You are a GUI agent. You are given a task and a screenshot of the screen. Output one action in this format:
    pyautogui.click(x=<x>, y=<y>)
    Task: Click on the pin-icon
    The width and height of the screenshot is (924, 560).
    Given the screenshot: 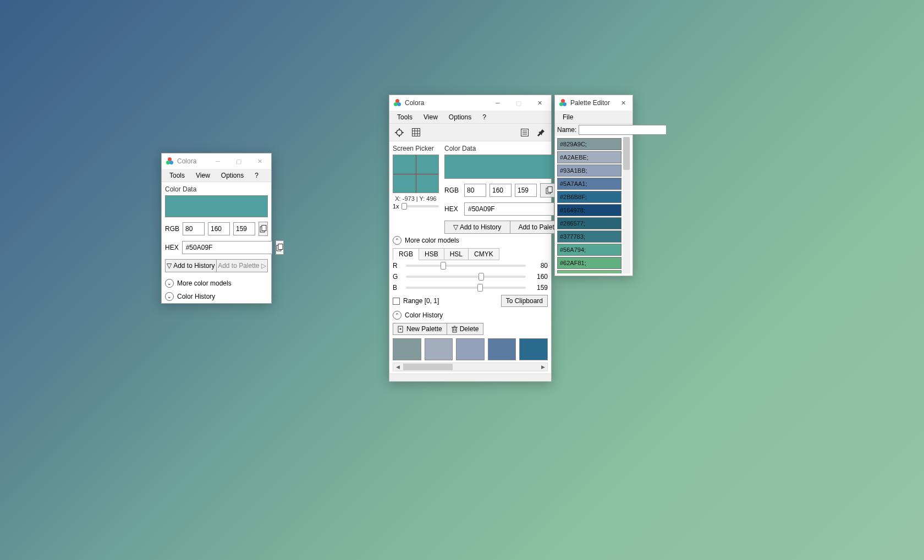 What is the action you would take?
    pyautogui.click(x=541, y=133)
    